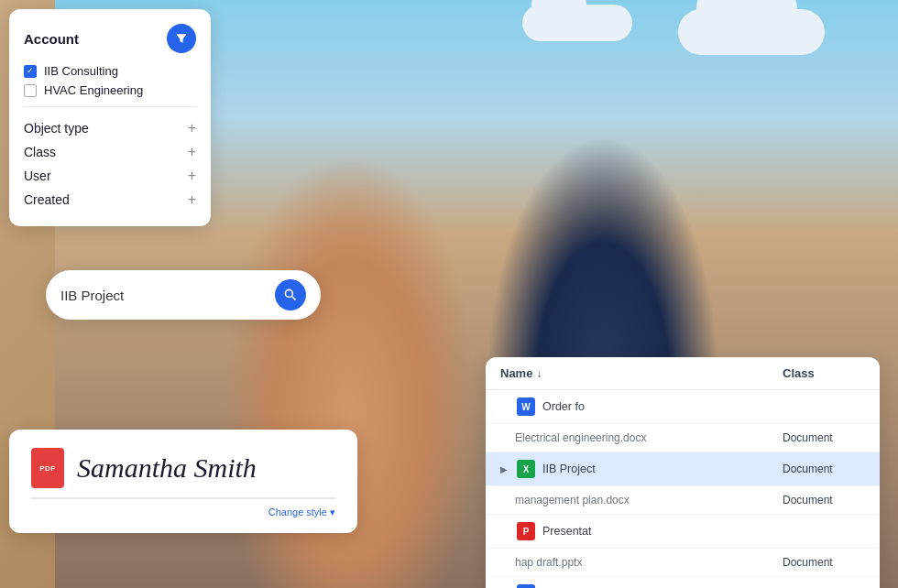 The image size is (898, 588). Describe the element at coordinates (110, 71) in the screenshot. I see `account-iib-consulting: IIB Consulting` at that location.